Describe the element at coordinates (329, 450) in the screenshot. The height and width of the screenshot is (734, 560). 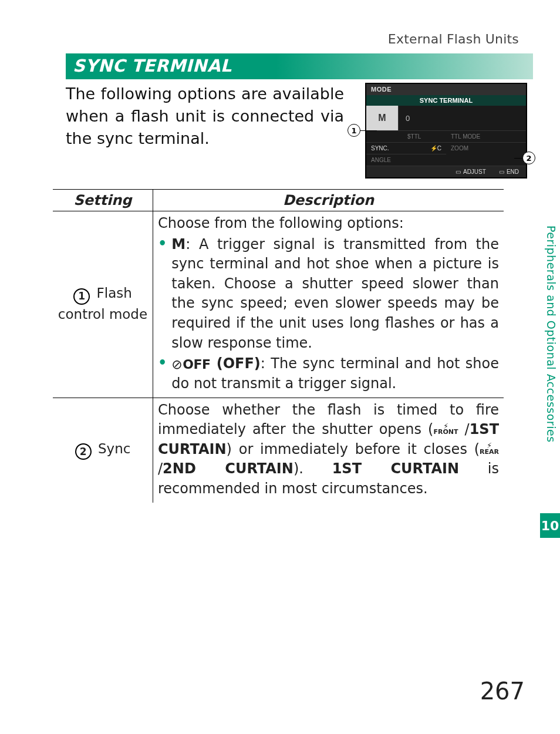
I see `desc-sync: Choose whether the flash is timed to fir…` at that location.